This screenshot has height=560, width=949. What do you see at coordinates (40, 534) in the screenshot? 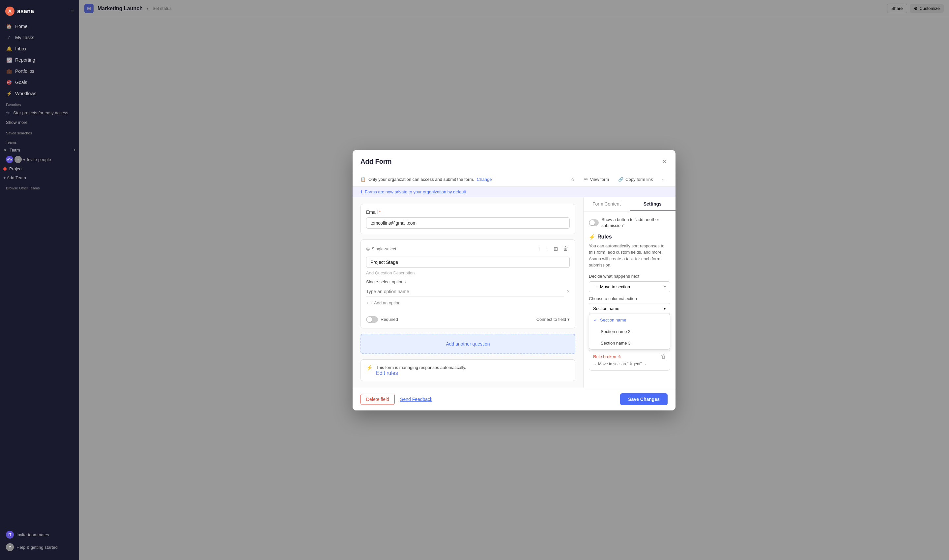
I see `invite-teammates-item: IT Invite teammates` at bounding box center [40, 534].